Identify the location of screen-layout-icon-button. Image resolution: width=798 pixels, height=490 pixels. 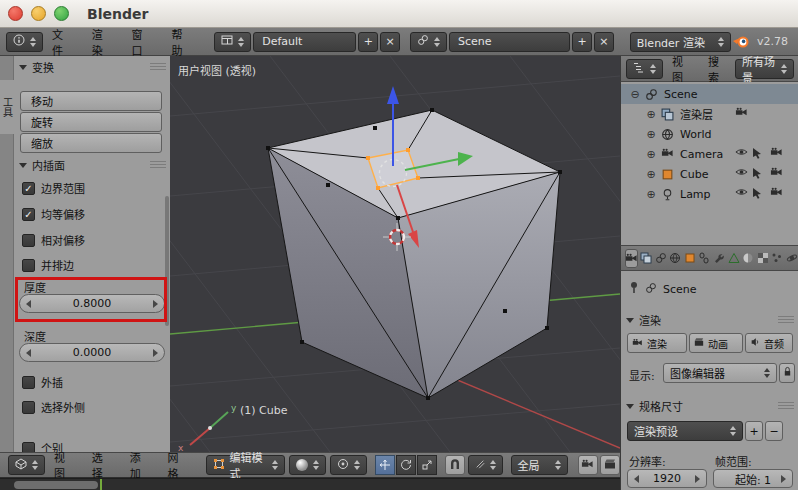
(232, 42).